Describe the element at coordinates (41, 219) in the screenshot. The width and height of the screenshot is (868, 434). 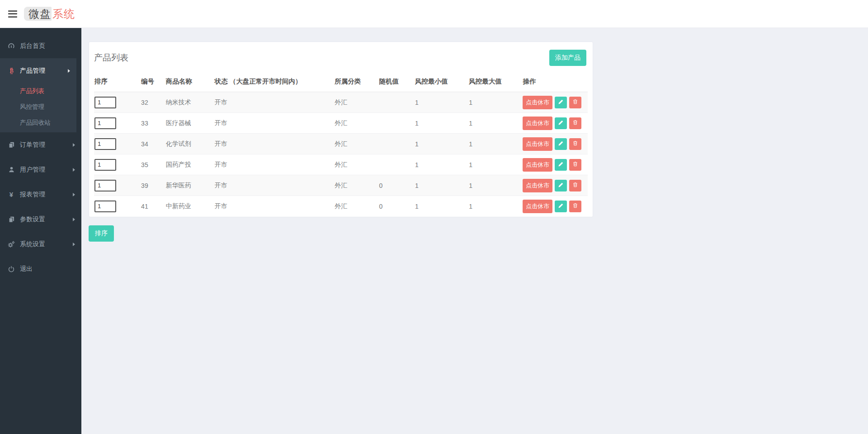
I see `sidebar-item-parameter-settings: 参数设置` at that location.